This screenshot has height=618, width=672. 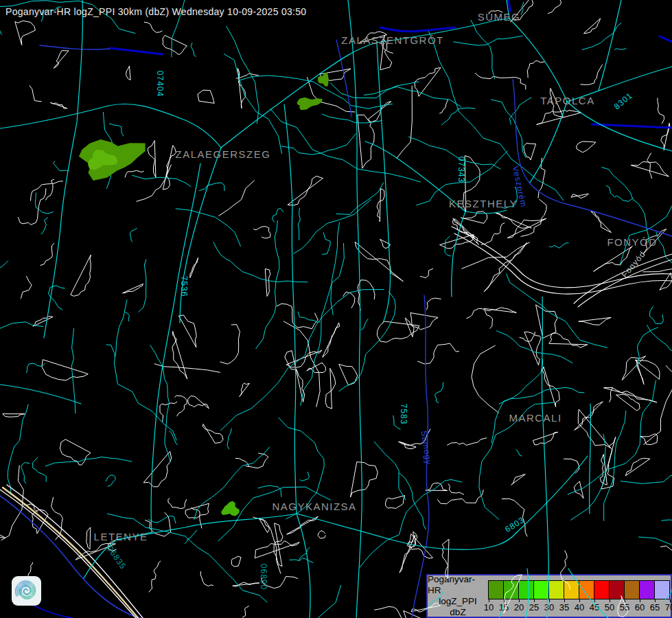 I want to click on spiral-icon, so click(x=26, y=591).